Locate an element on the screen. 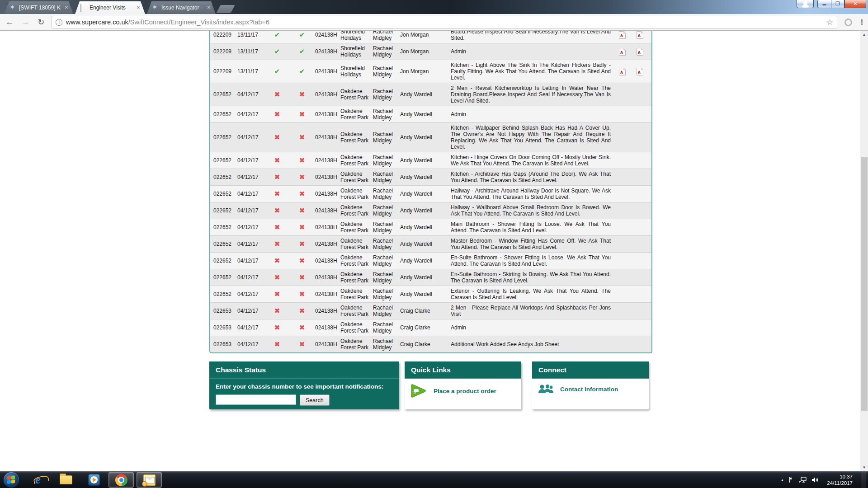  taskbar-explorer is located at coordinates (66, 480).